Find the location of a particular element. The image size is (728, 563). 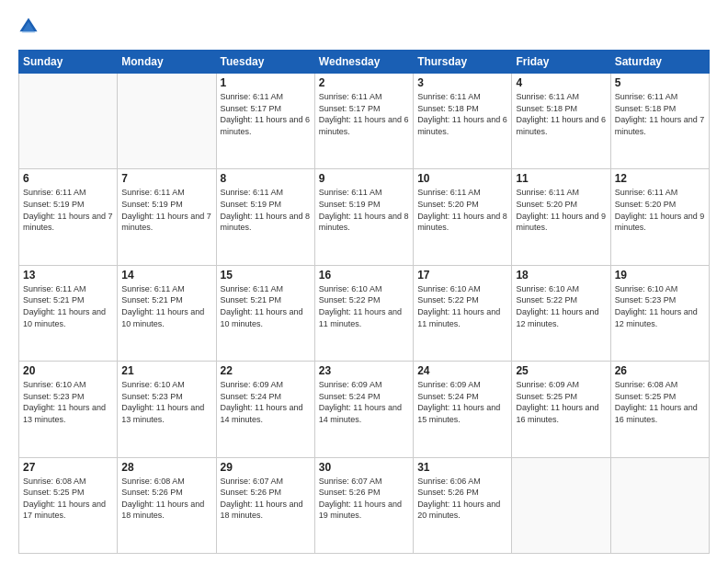

calendar-cell: 12Sunrise: 6:11 AM Sunset: 5:20 PM Dayli… is located at coordinates (660, 217).